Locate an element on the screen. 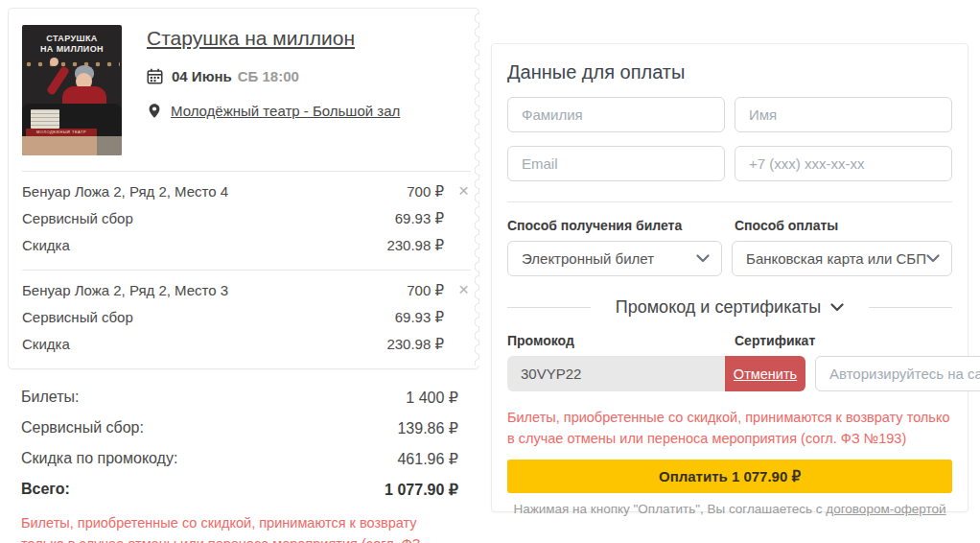 The width and height of the screenshot is (980, 543). method-labels-row: Способ получения билета Способ оплаты is located at coordinates (730, 225).